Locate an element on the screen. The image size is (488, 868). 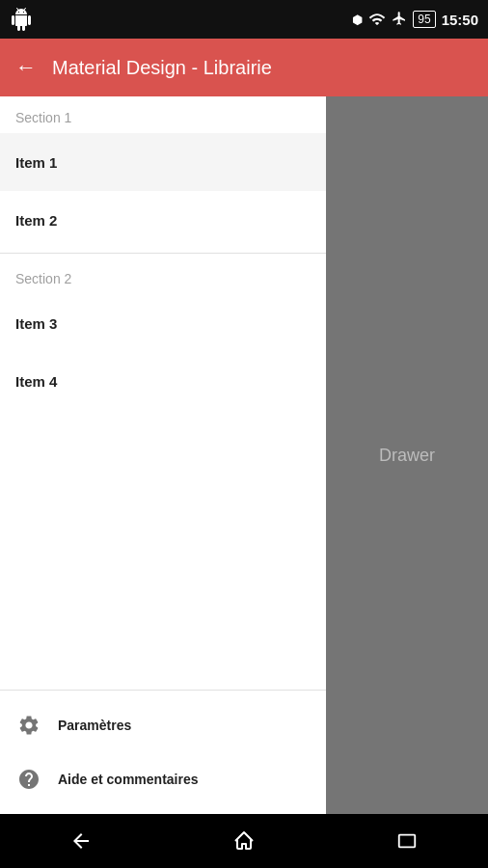
app-bar: ← Material Design - Librairie is located at coordinates (244, 68).